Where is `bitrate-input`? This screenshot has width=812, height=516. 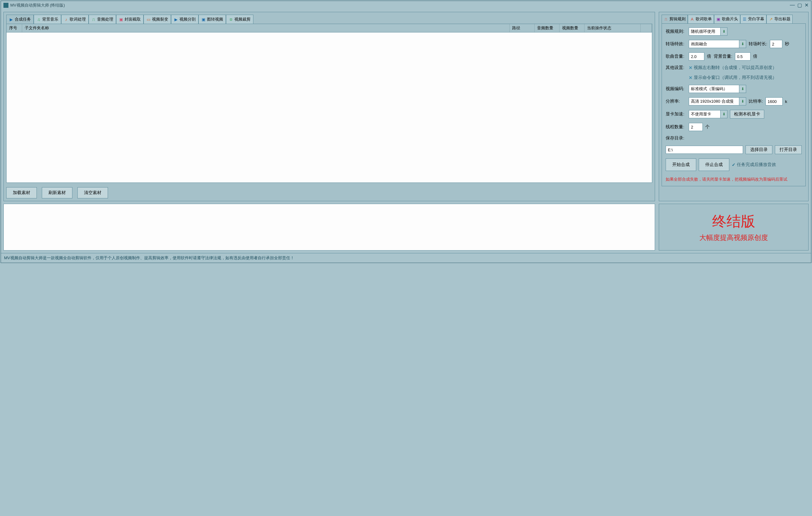 bitrate-input is located at coordinates (774, 101).